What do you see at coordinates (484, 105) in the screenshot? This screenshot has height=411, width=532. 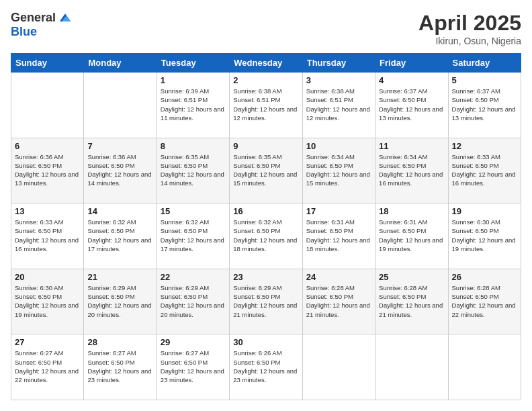 I see `calendar-cell: 5Sunrise: 6:37 AMSunset: 6:50 PMDaylight…` at bounding box center [484, 105].